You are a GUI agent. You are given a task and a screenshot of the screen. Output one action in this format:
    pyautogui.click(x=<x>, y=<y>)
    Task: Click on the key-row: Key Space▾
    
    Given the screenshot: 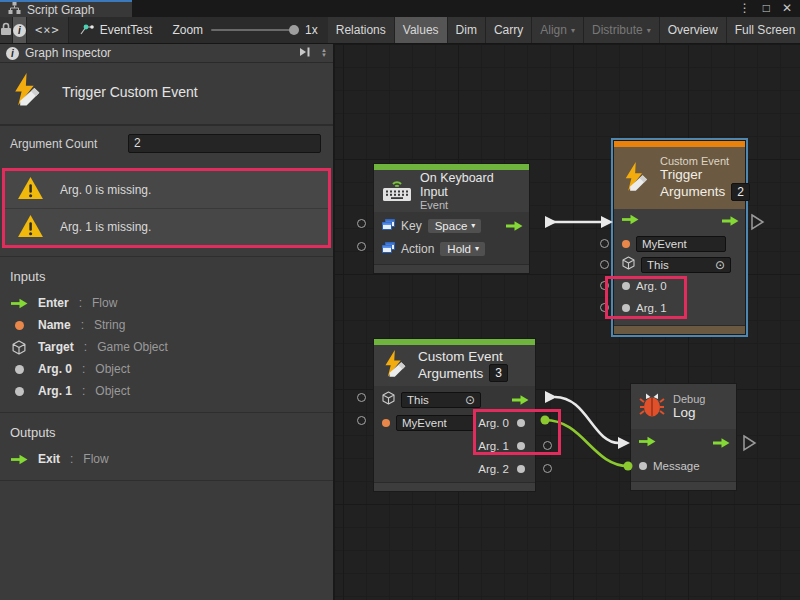 What is the action you would take?
    pyautogui.click(x=452, y=226)
    